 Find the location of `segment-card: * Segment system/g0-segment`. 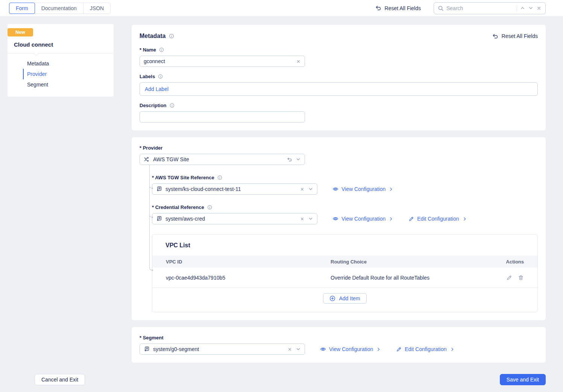

segment-card: * Segment system/g0-segment is located at coordinates (338, 345).